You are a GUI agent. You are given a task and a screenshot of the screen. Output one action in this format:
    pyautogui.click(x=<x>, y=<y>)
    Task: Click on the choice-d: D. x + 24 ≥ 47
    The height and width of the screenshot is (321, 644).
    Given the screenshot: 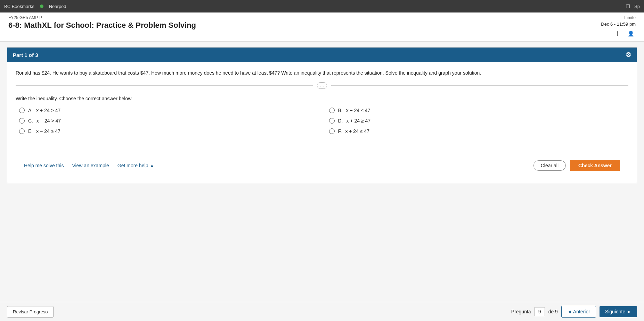 What is the action you would take?
    pyautogui.click(x=477, y=121)
    